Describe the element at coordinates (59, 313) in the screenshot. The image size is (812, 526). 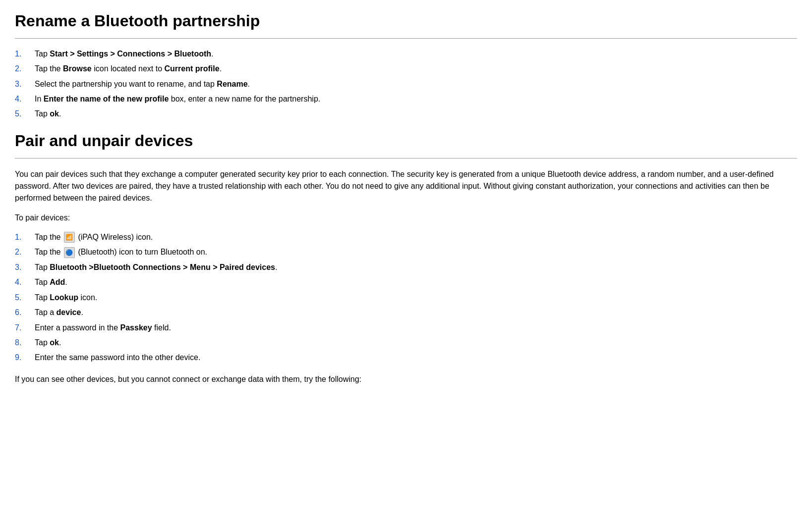
I see `step-content: Tap a device.` at that location.